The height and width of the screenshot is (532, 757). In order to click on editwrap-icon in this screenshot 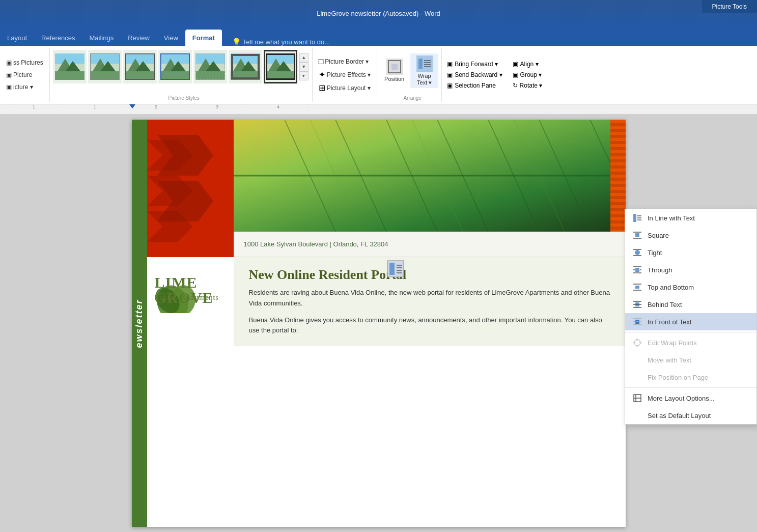, I will do `click(637, 343)`.